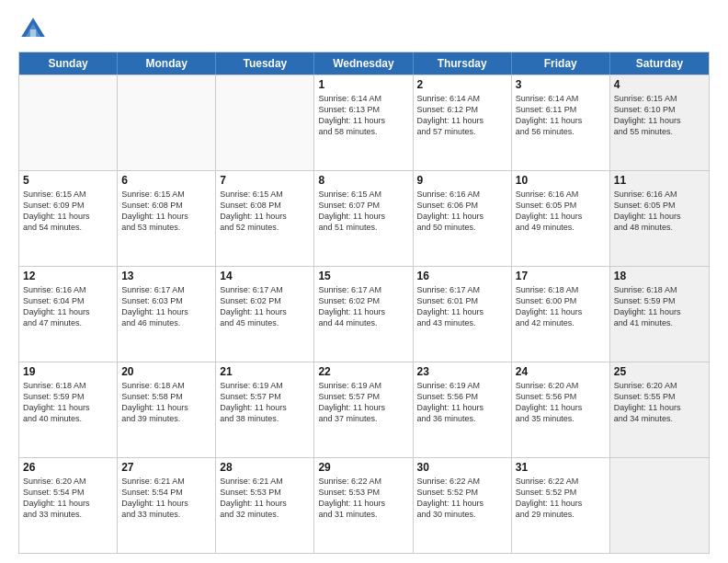 This screenshot has height=563, width=728. Describe the element at coordinates (660, 315) in the screenshot. I see `calendar-cell-18: 18Sunrise: 6:18 AM Sunset: 5:59 PM Dayli…` at that location.